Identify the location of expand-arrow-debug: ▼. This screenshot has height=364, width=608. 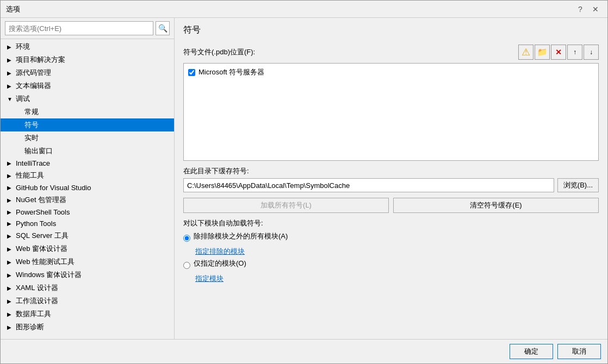
(10, 99).